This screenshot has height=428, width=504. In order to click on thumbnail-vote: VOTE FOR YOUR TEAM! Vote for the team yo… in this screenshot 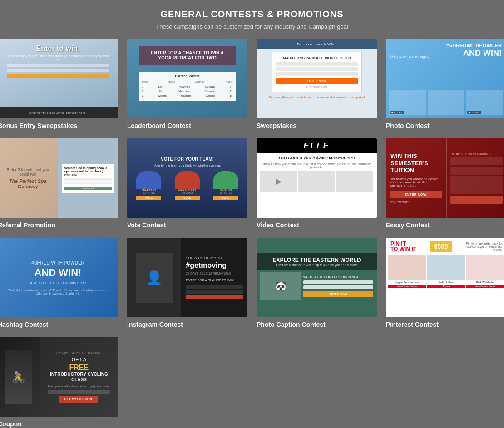, I will do `click(187, 178)`.